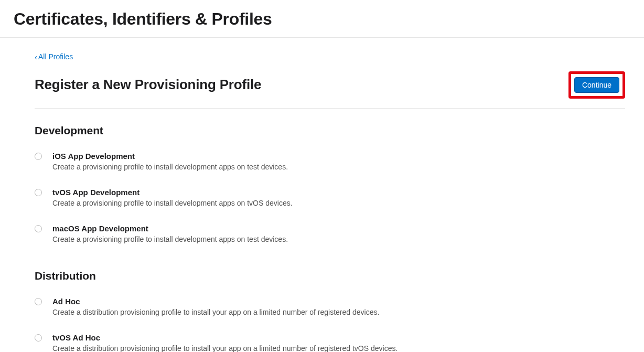 The image size is (644, 352). Describe the element at coordinates (38, 156) in the screenshot. I see `radio-ios-app-development` at that location.